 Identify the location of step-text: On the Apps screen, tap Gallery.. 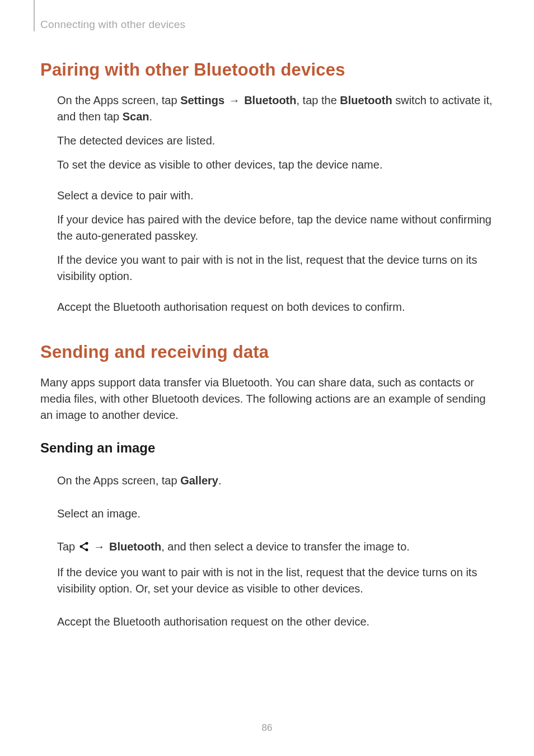
(275, 480).